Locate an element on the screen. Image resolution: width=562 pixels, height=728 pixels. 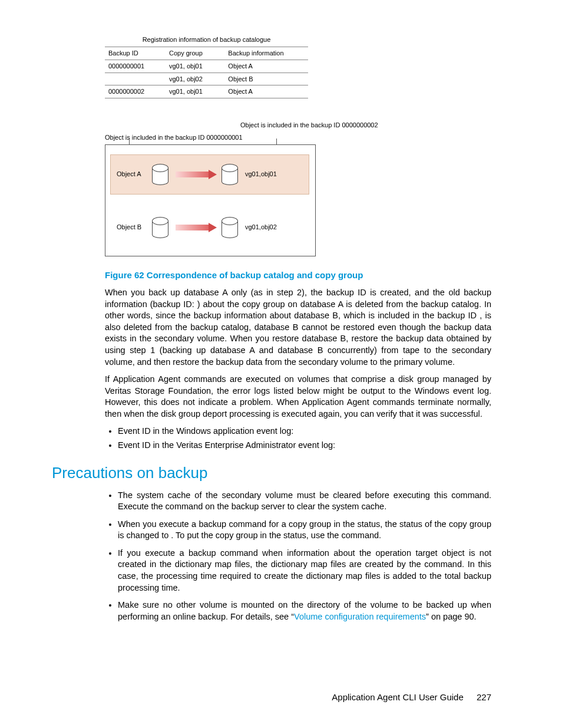
th-backup-id: Backup ID is located at coordinates (132, 53).